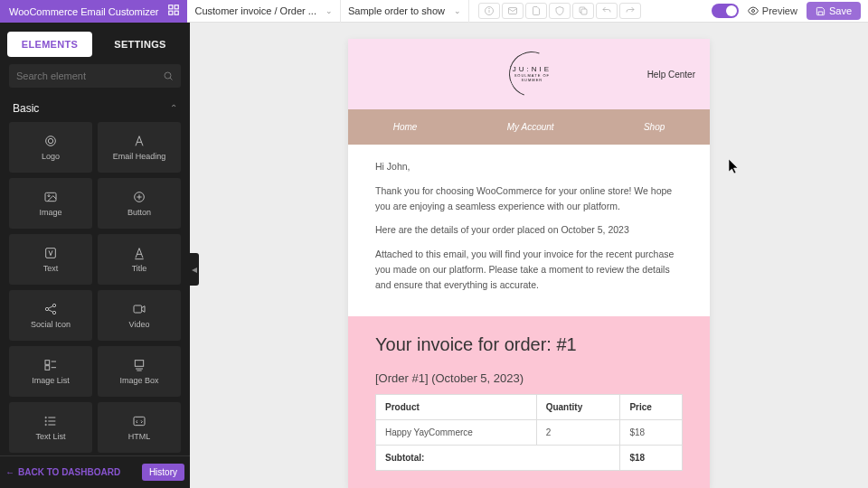 The width and height of the screenshot is (868, 488). What do you see at coordinates (651, 407) in the screenshot?
I see `col-price: Price` at bounding box center [651, 407].